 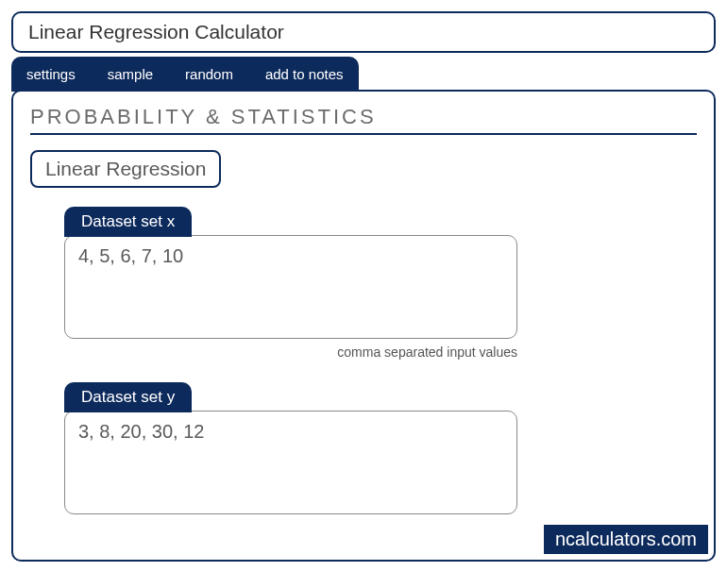 What do you see at coordinates (126, 169) in the screenshot?
I see `calculator-name-box: Linear Regression` at bounding box center [126, 169].